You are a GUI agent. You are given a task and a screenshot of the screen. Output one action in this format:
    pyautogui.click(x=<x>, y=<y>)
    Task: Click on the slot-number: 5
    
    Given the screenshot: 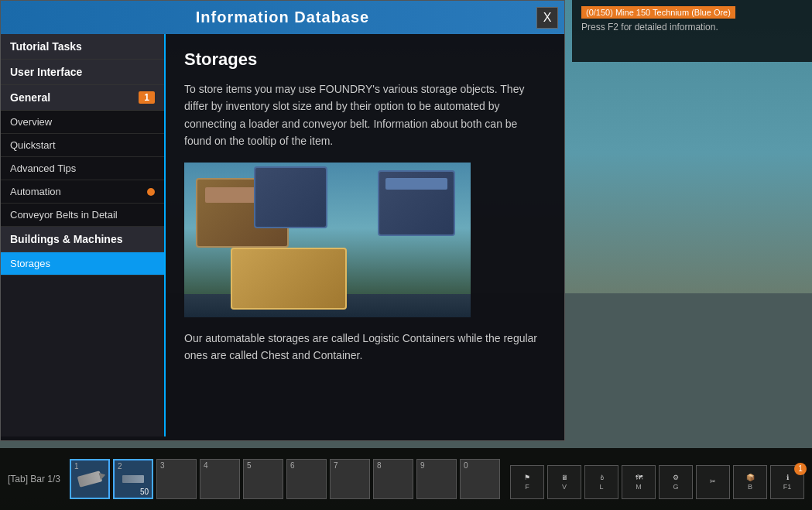 What is the action you would take?
    pyautogui.click(x=249, y=466)
    